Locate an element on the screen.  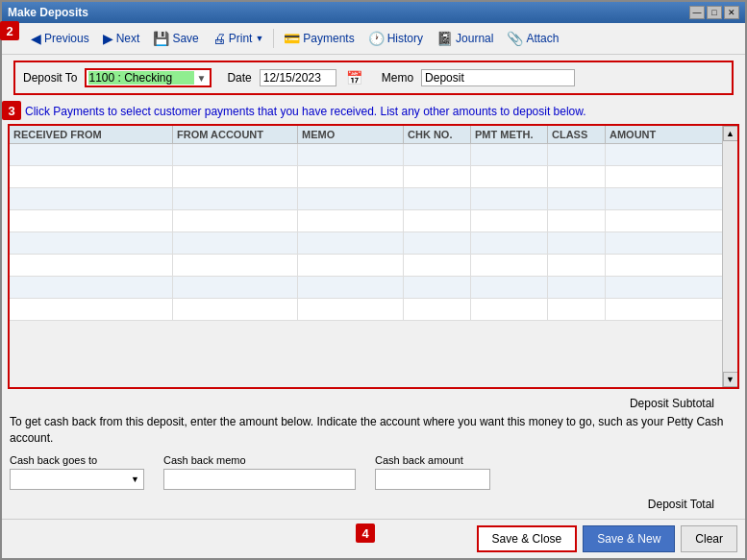
save-label: Save is located at coordinates (185, 38).